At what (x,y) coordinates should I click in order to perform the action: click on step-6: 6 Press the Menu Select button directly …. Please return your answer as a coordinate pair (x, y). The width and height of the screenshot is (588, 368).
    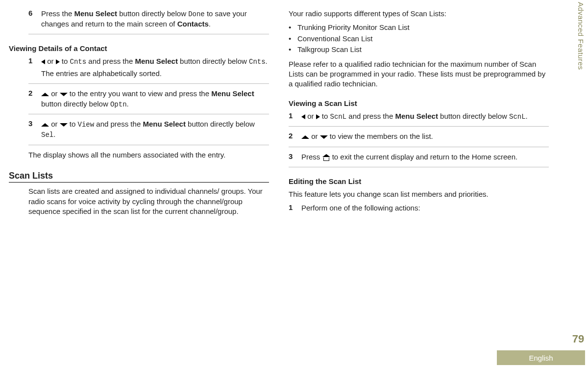
    Looking at the image, I should click on (149, 19).